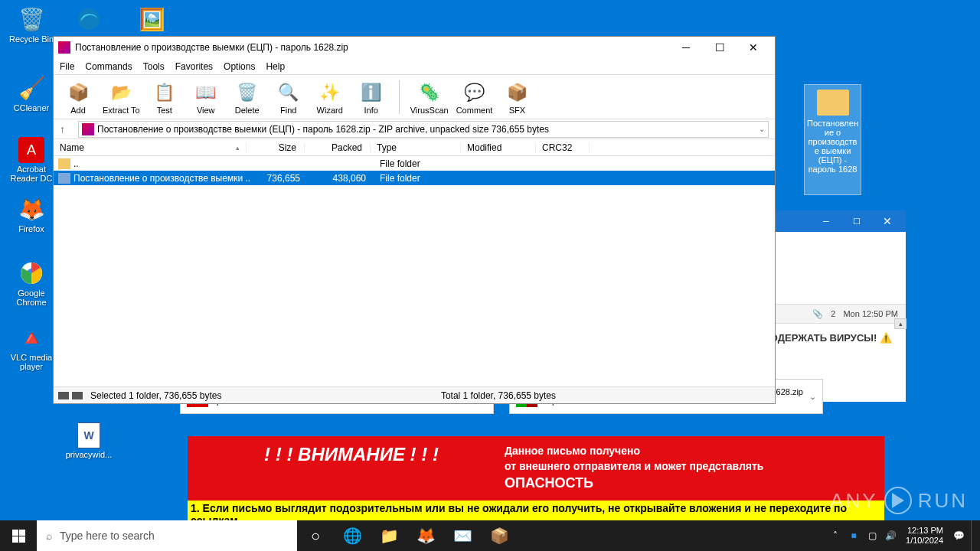  What do you see at coordinates (753, 47) in the screenshot?
I see `close-button: ✕` at bounding box center [753, 47].